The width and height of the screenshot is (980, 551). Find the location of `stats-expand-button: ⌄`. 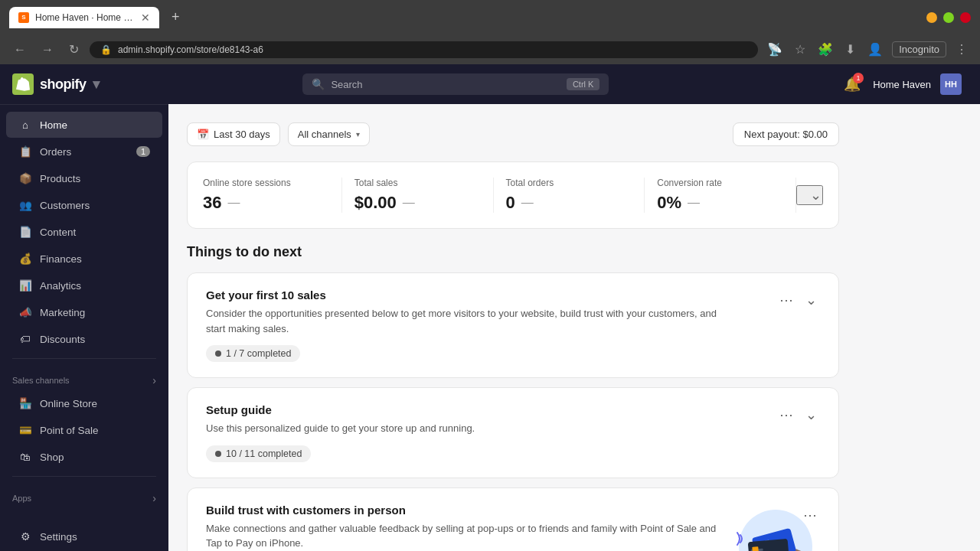

stats-expand-button: ⌄ is located at coordinates (810, 195).